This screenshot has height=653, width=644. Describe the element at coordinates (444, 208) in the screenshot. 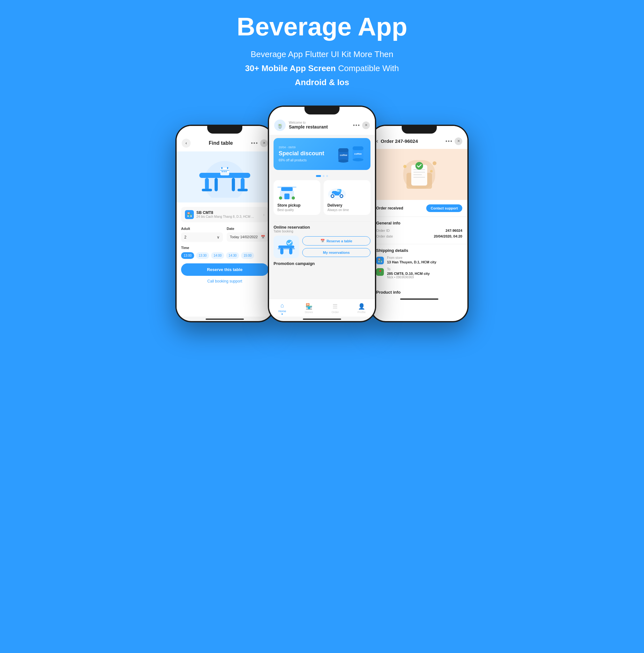

I see `contact-support-button: Contact support` at that location.